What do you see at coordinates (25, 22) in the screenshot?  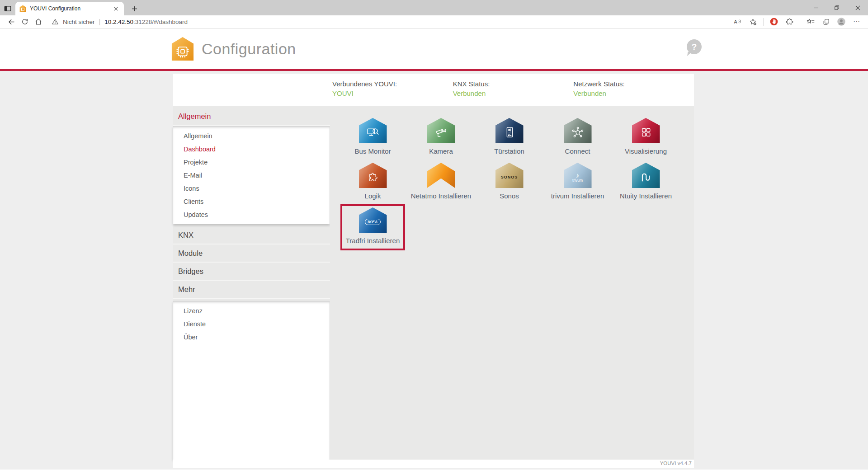 I see `refresh-button` at bounding box center [25, 22].